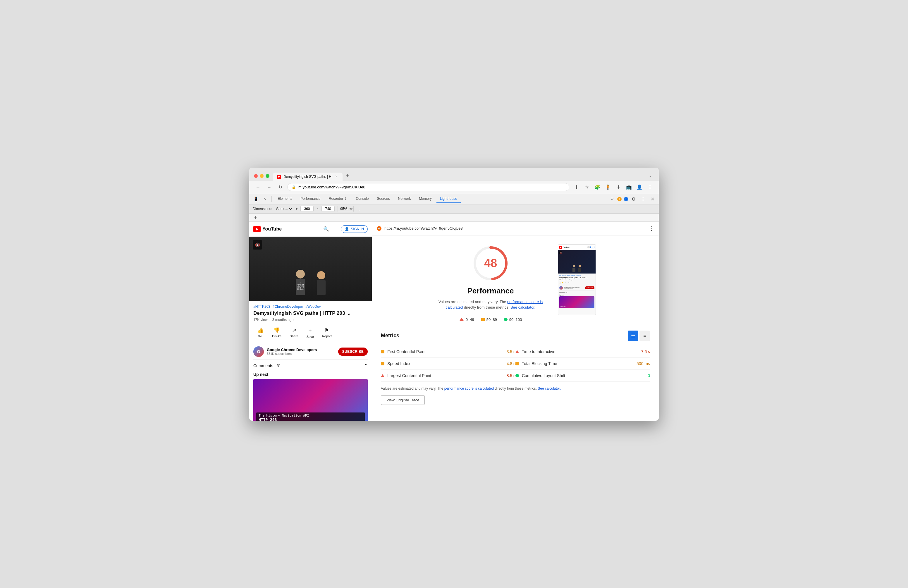 Image resolution: width=908 pixels, height=588 pixels. What do you see at coordinates (265, 199) in the screenshot?
I see `inspect-icon: ↖` at bounding box center [265, 199].